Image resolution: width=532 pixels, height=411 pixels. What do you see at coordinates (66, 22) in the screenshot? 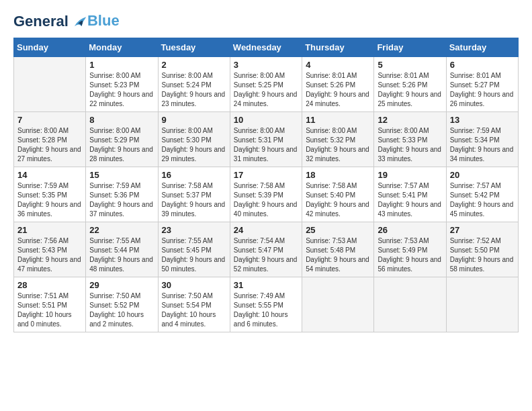
I see `logo: General Blue` at bounding box center [66, 22].